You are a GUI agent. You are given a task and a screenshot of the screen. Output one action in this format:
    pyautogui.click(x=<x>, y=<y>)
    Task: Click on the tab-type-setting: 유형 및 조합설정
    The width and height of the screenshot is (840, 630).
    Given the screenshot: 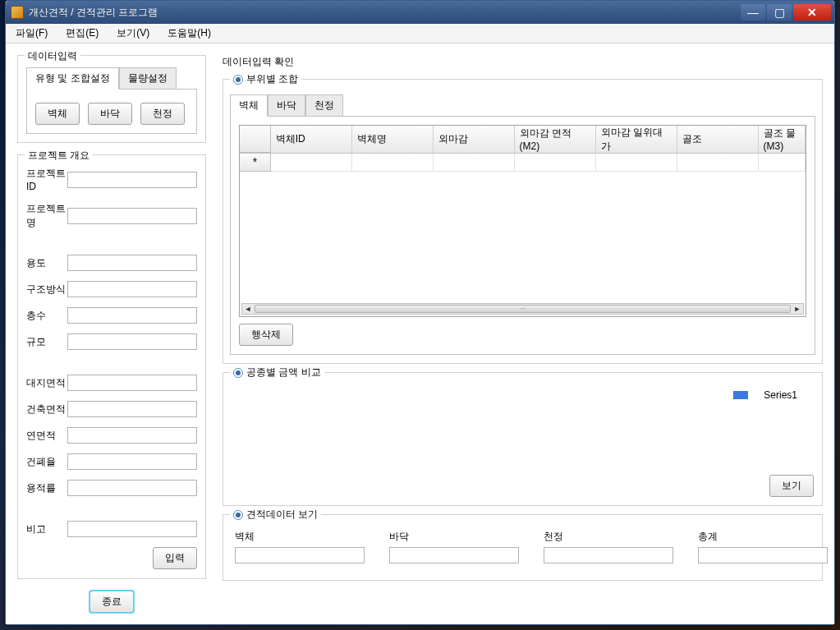 What is the action you would take?
    pyautogui.click(x=72, y=79)
    